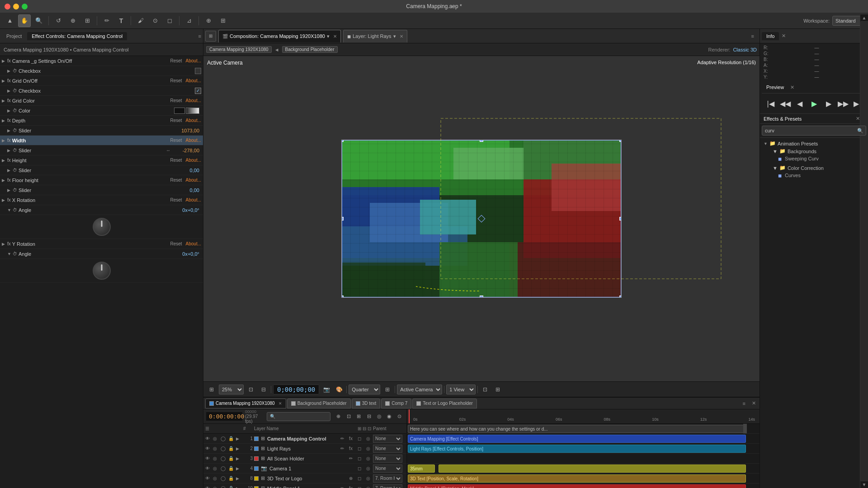 The height and width of the screenshot is (488, 868). I want to click on tab-composition: 🎬 Composition: Camera Mapping 1920X1080 …, so click(279, 36).